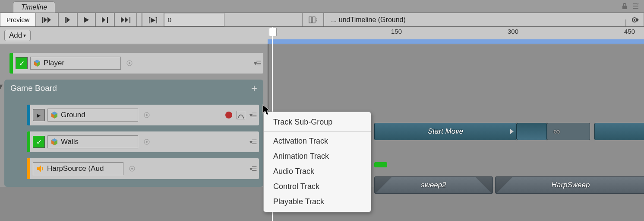  Describe the element at coordinates (76, 63) in the screenshot. I see `binding-field: Player` at that location.